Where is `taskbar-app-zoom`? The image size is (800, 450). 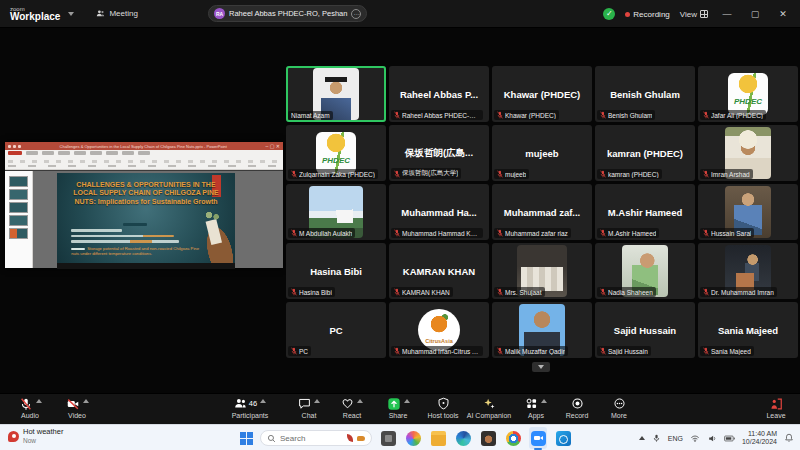 taskbar-app-zoom is located at coordinates (538, 438).